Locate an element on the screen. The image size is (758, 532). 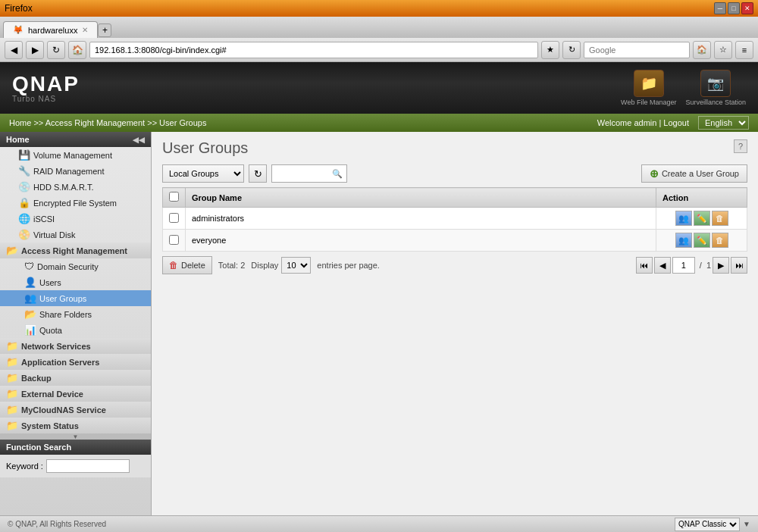
breadcrumb-right: Welcome admin | Logout English is located at coordinates (673, 123).